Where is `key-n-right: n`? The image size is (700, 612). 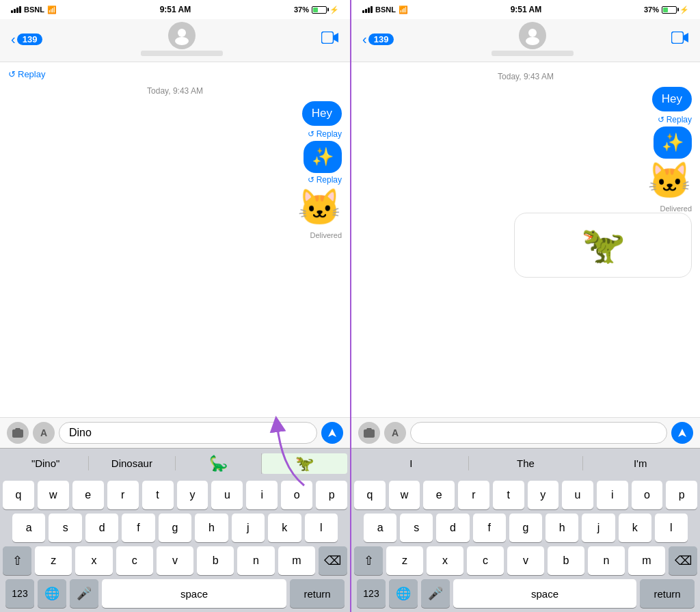
key-n-right: n is located at coordinates (606, 561).